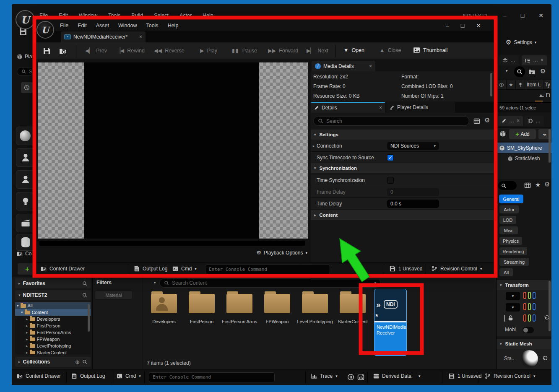 This screenshot has height=392, width=559. What do you see at coordinates (390, 50) in the screenshot?
I see `close-media-button: ▲Close` at bounding box center [390, 50].